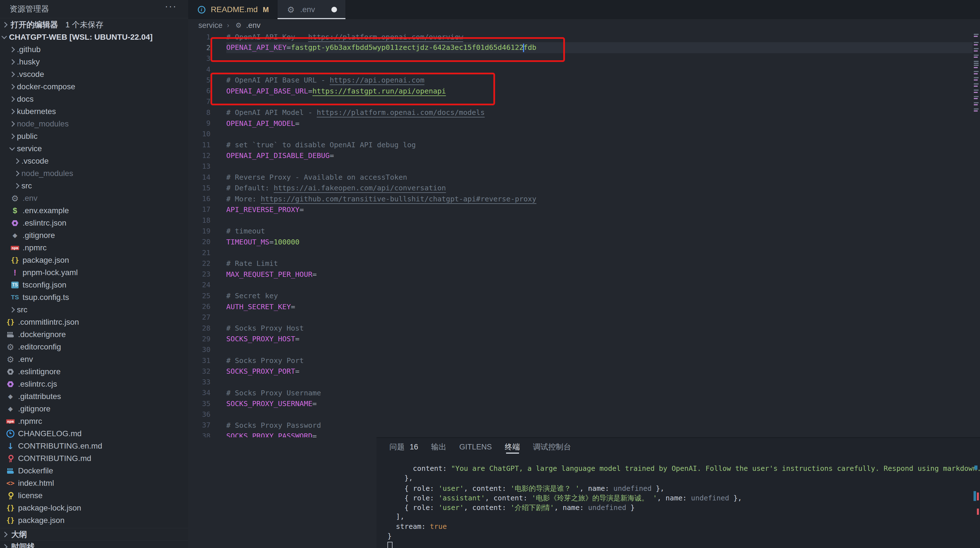 The image size is (980, 548). What do you see at coordinates (584, 102) in the screenshot?
I see `code-line-7: 7` at bounding box center [584, 102].